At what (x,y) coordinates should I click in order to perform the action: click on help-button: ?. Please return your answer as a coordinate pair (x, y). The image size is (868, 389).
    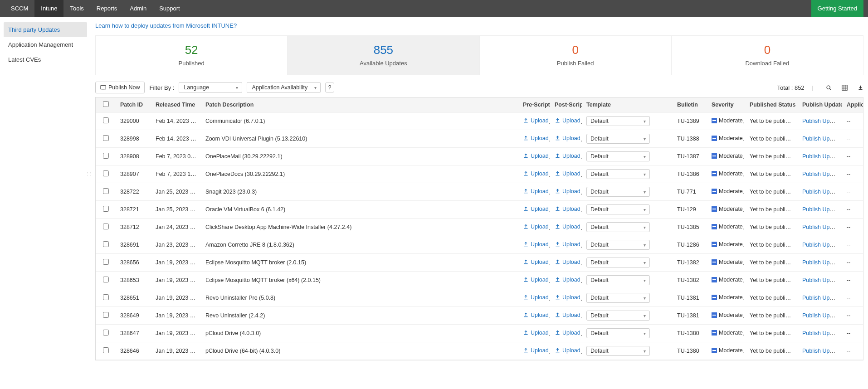
    Looking at the image, I should click on (330, 88).